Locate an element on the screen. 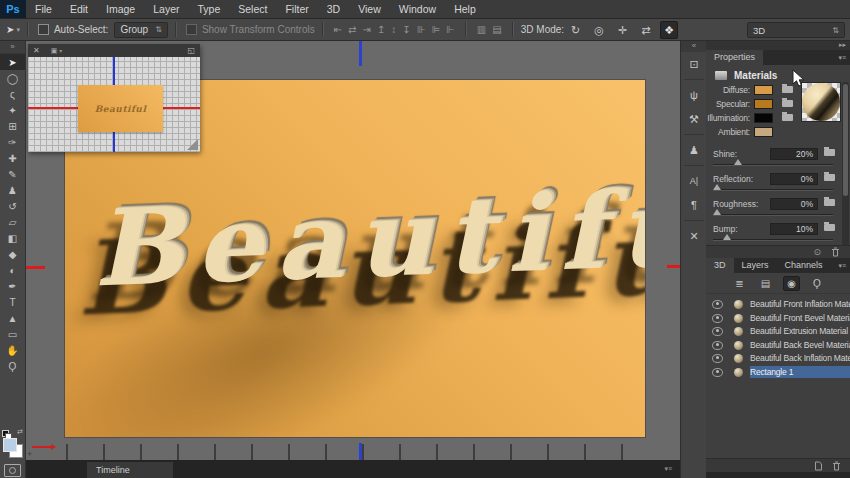  move-tool: ➤ is located at coordinates (12, 62).